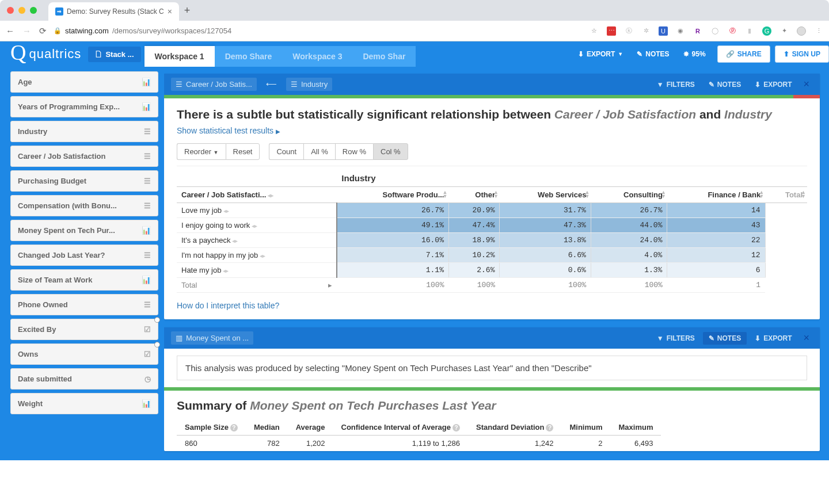 The image size is (829, 504). What do you see at coordinates (211, 427) in the screenshot?
I see `summary-column-header: Sample Size?` at bounding box center [211, 427].